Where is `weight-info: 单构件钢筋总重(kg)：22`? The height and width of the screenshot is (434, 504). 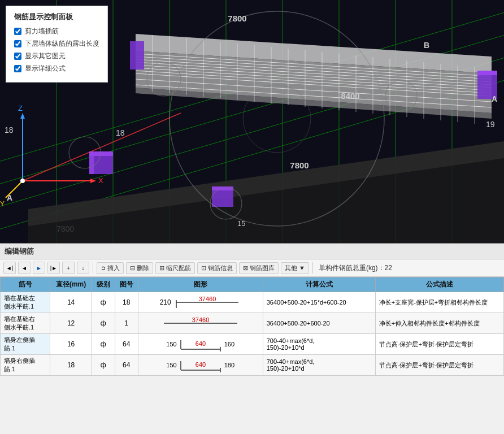 weight-info: 单构件钢筋总重(kg)：22 is located at coordinates (355, 268).